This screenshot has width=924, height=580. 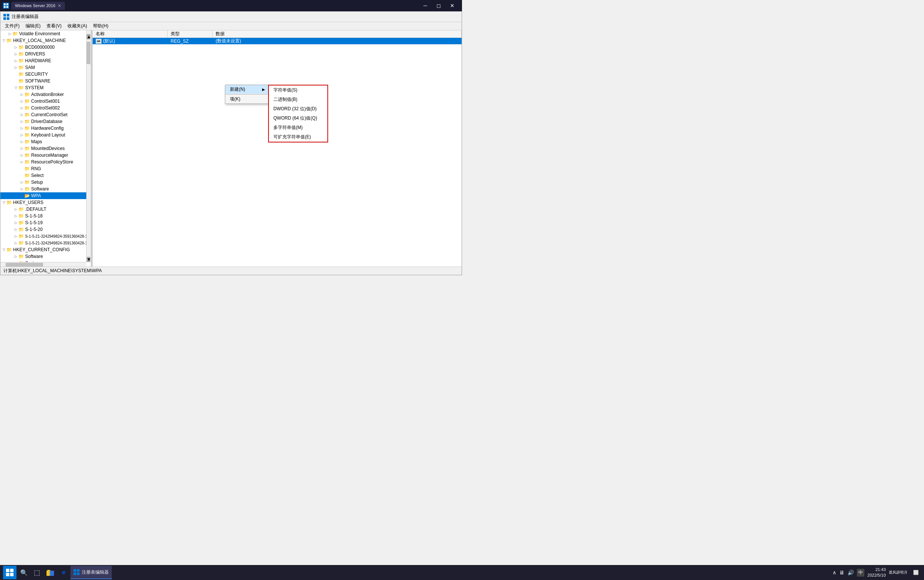 What do you see at coordinates (44, 256) in the screenshot?
I see `tree-node-sw3: ▷ 📁 Software` at bounding box center [44, 256].